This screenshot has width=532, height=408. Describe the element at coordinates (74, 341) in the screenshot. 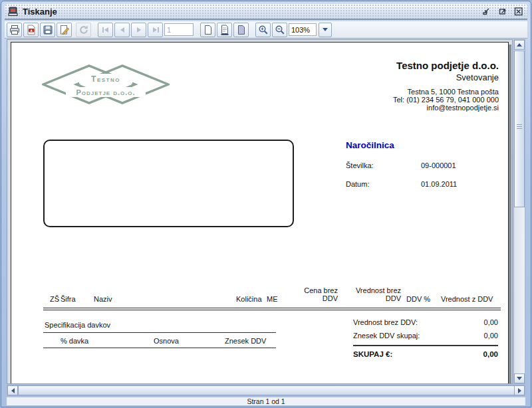

I see `tax-header-pct: % davka` at that location.